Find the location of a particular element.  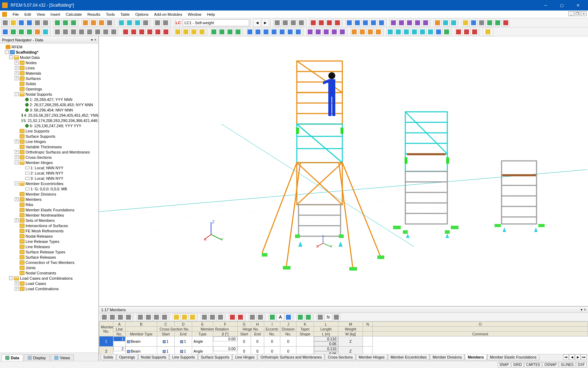

calc-all-button is located at coordinates (130, 23).